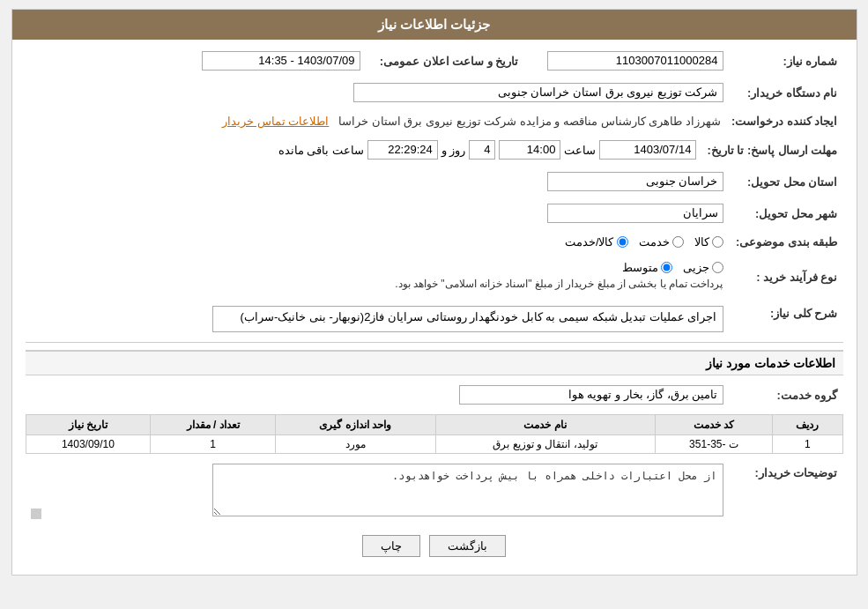  Describe the element at coordinates (281, 61) in the screenshot. I see `announce-date-box: 1403/07/09 - 14:35` at that location.